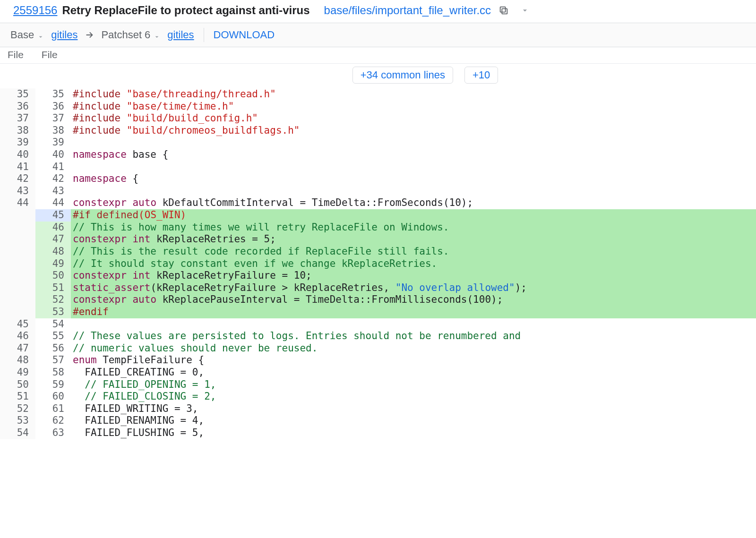 This screenshot has width=756, height=538. Describe the element at coordinates (18, 179) in the screenshot. I see `line-number-left: 42` at that location.